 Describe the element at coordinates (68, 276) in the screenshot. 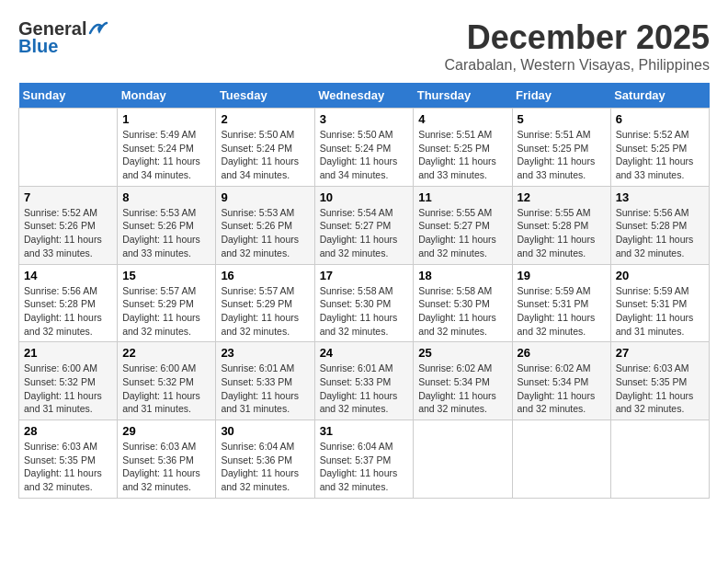

I see `day-number: 14` at that location.